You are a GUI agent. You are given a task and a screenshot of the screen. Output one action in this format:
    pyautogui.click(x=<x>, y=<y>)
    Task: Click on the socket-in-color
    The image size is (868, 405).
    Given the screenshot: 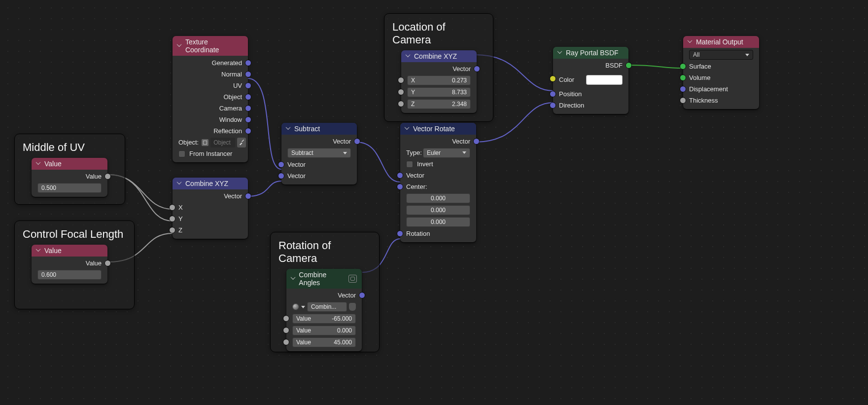 What is the action you would take?
    pyautogui.click(x=553, y=79)
    